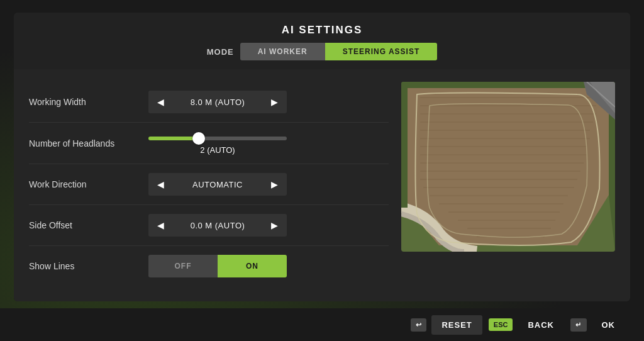 The image size is (644, 341). What do you see at coordinates (381, 52) in the screenshot?
I see `tab-steering-assist: STEERING ASSIST` at bounding box center [381, 52].